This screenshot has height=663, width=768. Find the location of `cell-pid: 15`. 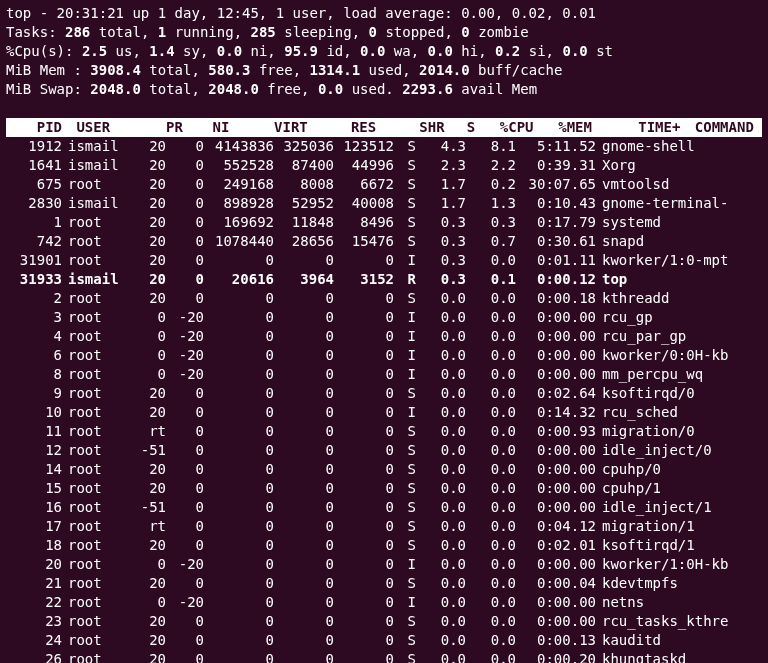

cell-pid: 15 is located at coordinates (34, 488).